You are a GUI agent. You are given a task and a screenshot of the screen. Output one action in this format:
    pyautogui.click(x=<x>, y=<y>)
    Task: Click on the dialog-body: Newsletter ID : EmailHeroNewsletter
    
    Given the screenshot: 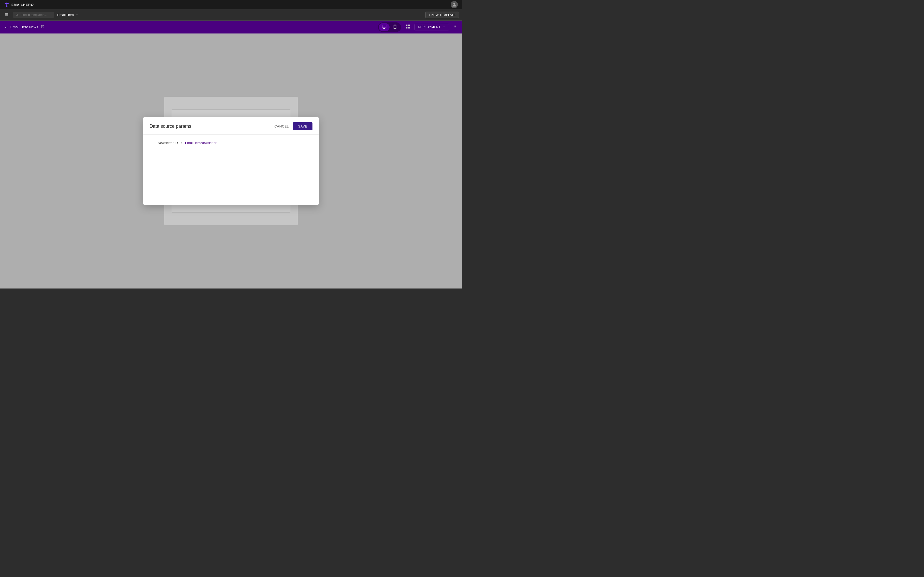 What is the action you would take?
    pyautogui.click(x=231, y=170)
    